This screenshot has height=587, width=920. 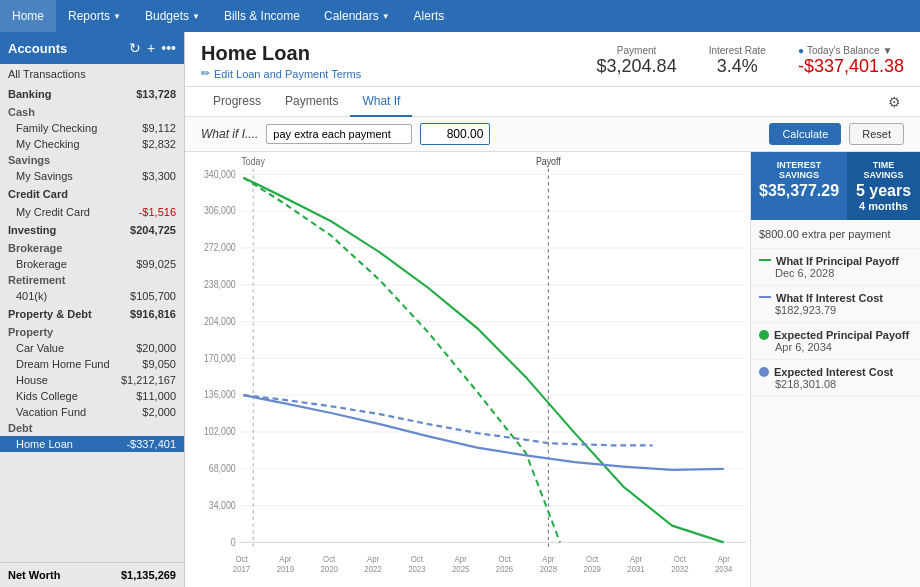 I want to click on svg-text: 34,000, so click(x=222, y=505).